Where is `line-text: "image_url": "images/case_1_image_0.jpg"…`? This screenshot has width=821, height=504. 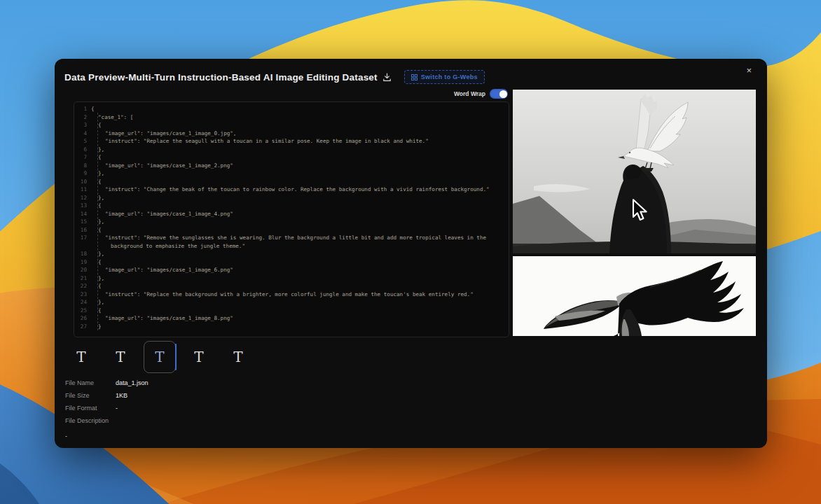 line-text: "image_url": "images/case_1_image_0.jpg"… is located at coordinates (299, 134).